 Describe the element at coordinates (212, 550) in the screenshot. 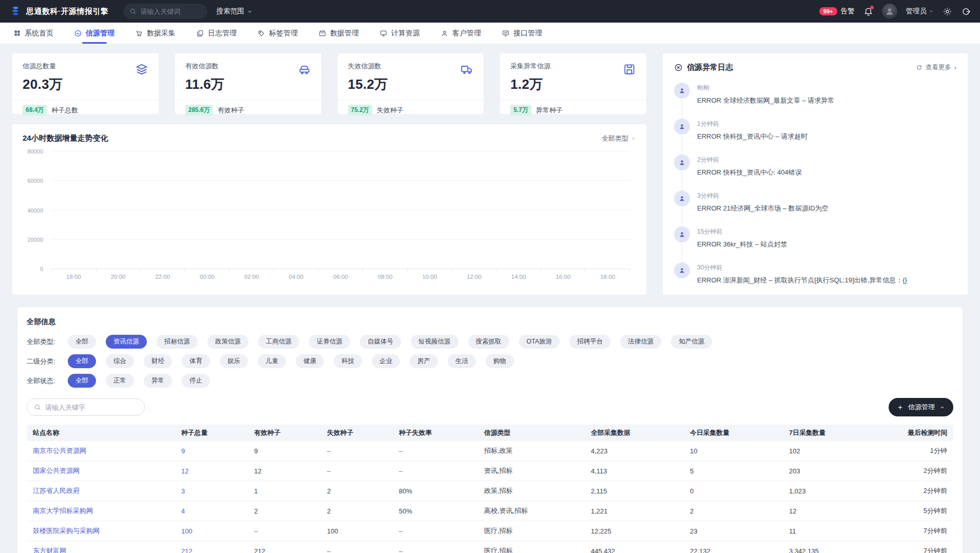

I see `seed-count-link: 212` at that location.